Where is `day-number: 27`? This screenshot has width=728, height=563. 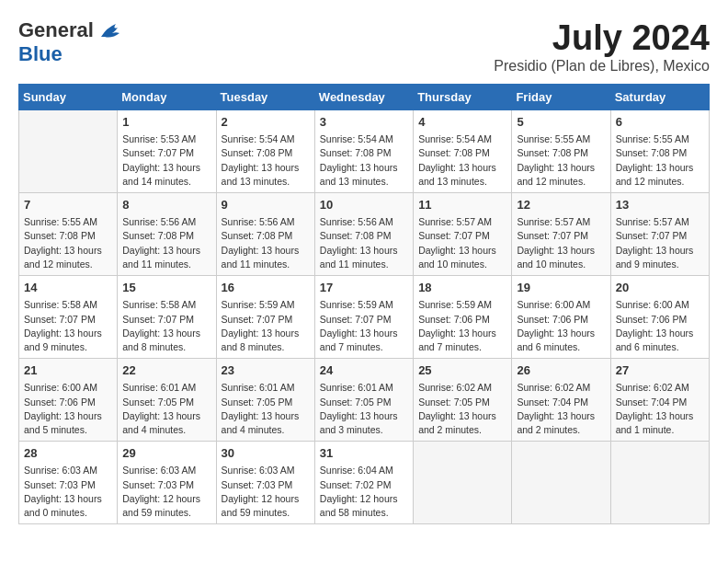
day-number: 27 is located at coordinates (660, 371).